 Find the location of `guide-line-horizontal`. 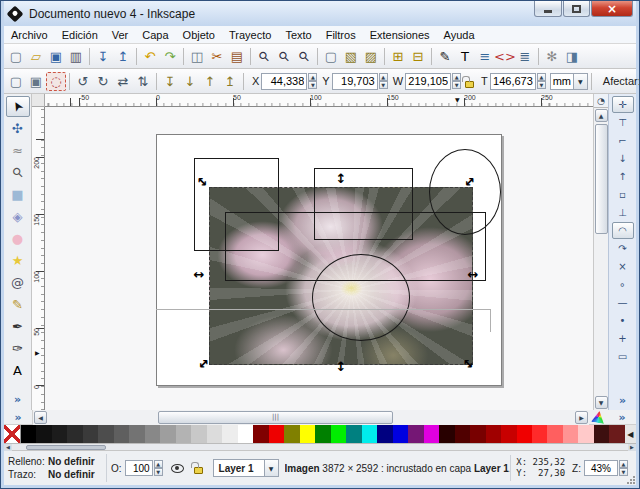

guide-line-horizontal is located at coordinates (323, 310).